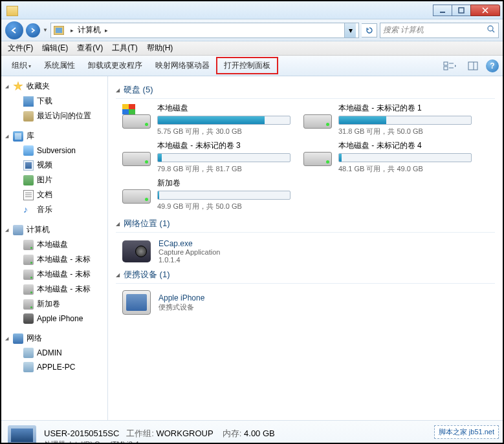  Describe the element at coordinates (189, 260) in the screenshot. I see `netloc-ver: 1.0.1.4` at that location.